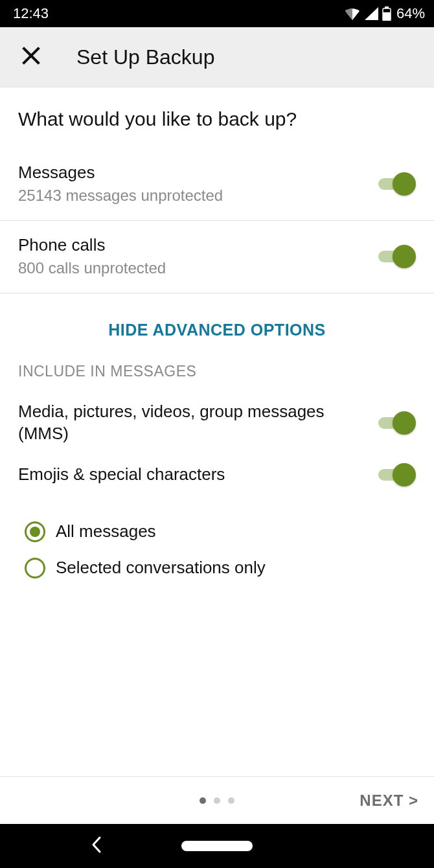 The image size is (434, 868). Describe the element at coordinates (217, 568) in the screenshot. I see `radio-selected-conversations: Selected conversations only` at that location.